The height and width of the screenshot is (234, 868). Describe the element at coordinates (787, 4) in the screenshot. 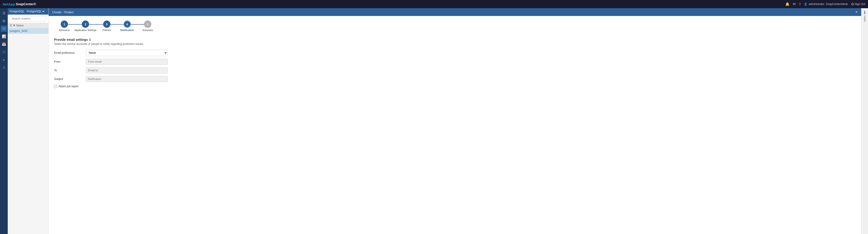

I see `bell-icon: 🔔` at that location.